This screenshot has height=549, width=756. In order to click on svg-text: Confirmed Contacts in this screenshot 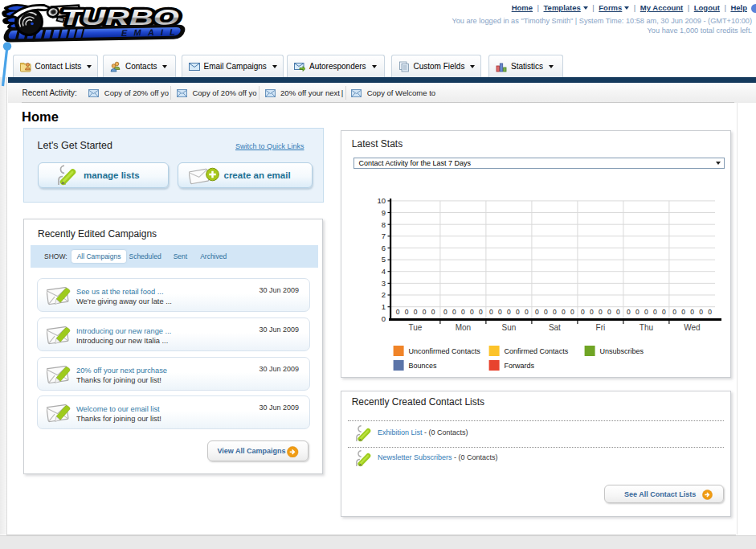, I will do `click(537, 351)`.